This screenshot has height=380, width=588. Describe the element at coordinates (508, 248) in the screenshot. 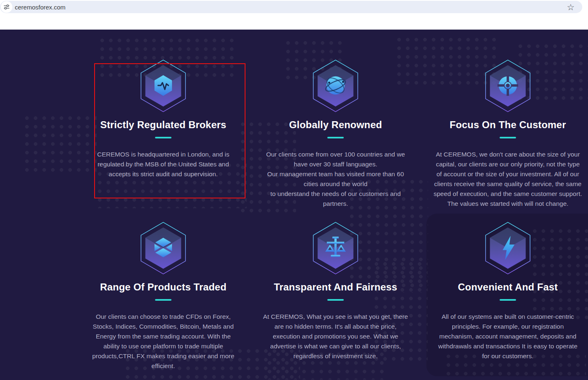

I see `lightning-hexagon-icon` at that location.